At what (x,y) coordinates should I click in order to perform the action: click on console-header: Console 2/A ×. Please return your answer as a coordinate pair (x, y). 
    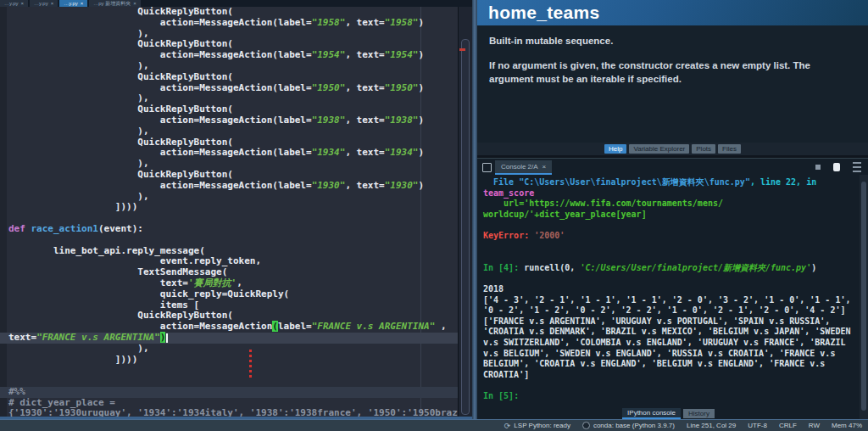
    Looking at the image, I should click on (673, 166).